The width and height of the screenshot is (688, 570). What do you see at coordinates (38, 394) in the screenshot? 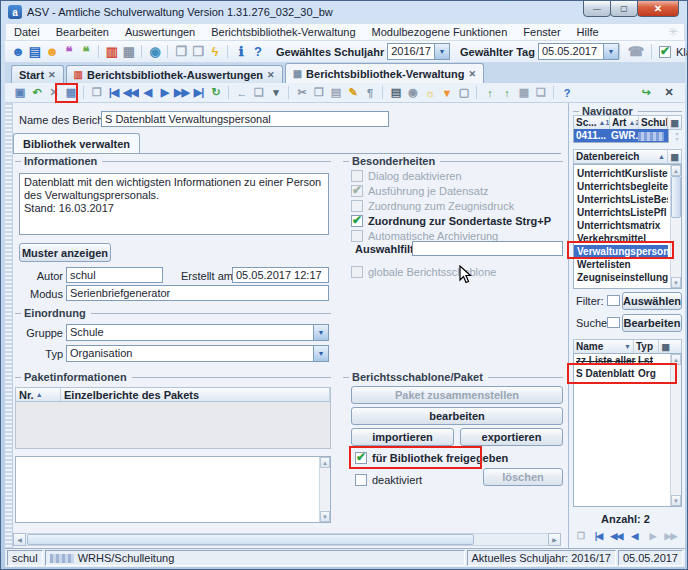
I see `column-header-nr: Nr.▲` at bounding box center [38, 394].